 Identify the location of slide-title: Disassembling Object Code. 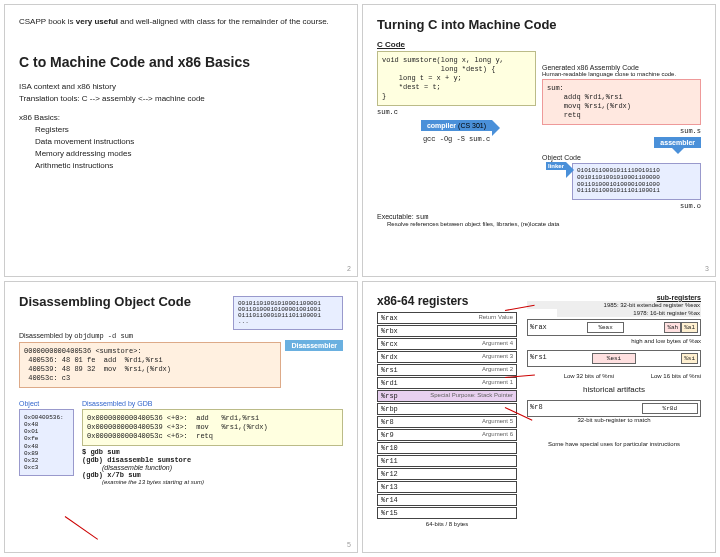
(123, 313).